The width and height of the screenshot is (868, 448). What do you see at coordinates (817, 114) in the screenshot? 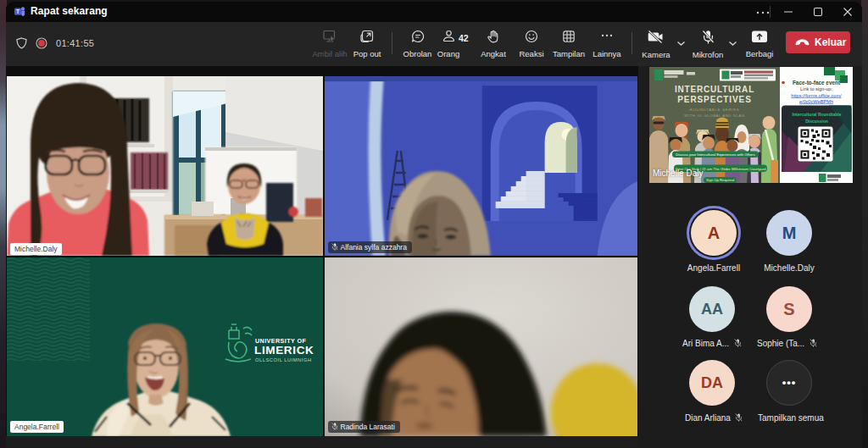
I see `svg-text: Intercultural Roundtable` at bounding box center [817, 114].